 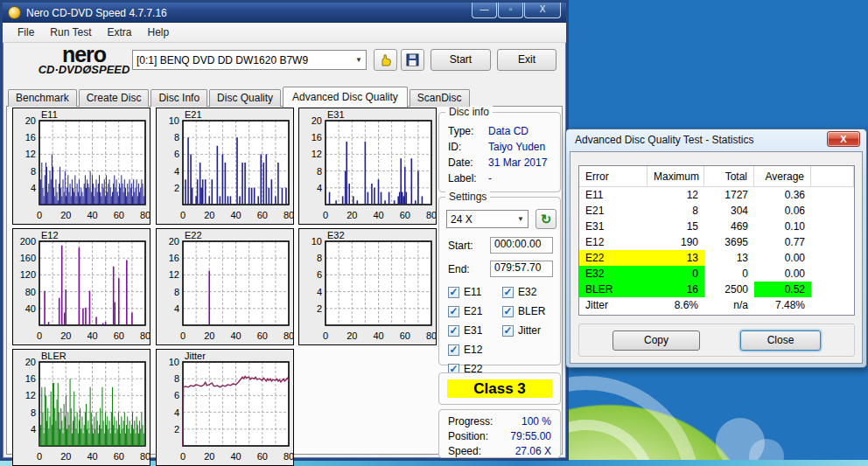 What do you see at coordinates (472, 330) in the screenshot?
I see `checkbox-label: E31` at bounding box center [472, 330].